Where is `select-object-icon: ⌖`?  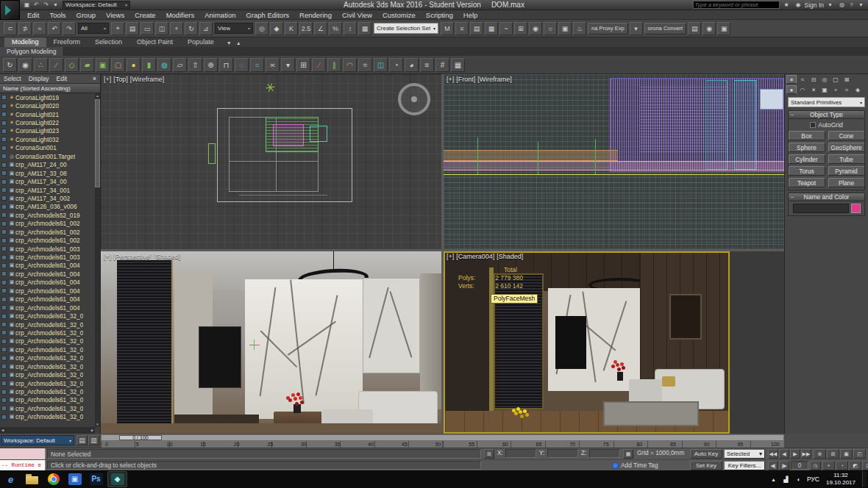 select-object-icon: ⌖ is located at coordinates (118, 29).